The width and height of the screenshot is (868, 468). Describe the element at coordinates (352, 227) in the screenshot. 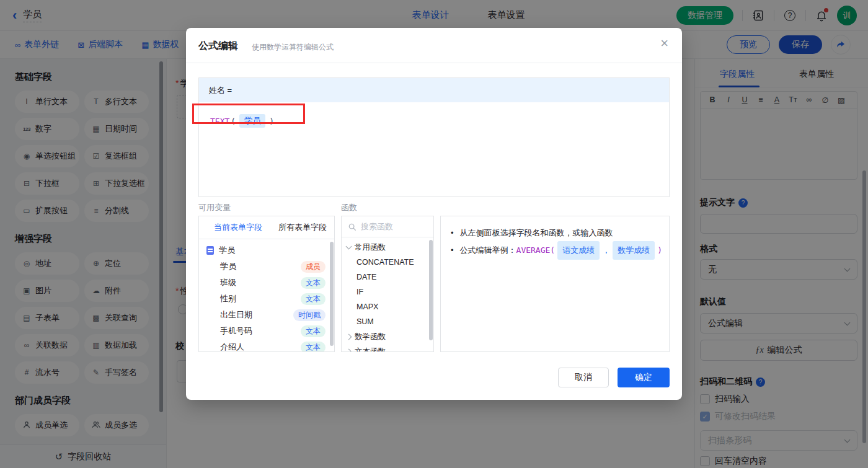

I see `search-icon` at that location.